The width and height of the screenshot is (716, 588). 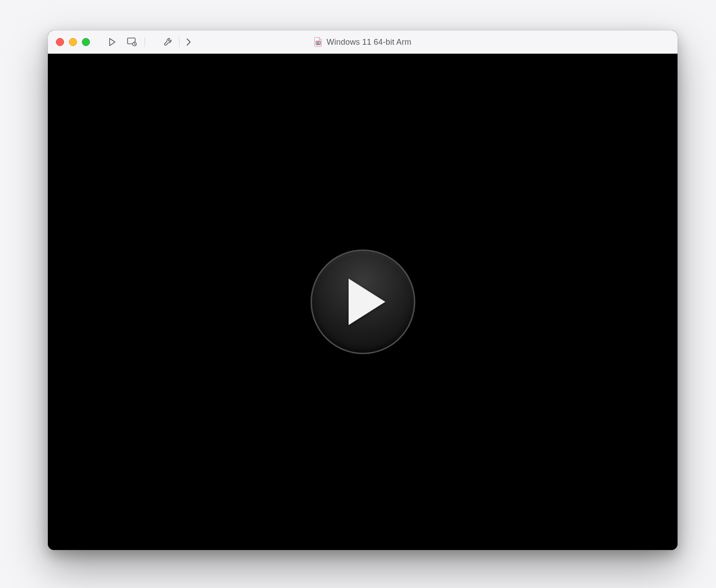 I want to click on minimize-button, so click(x=73, y=42).